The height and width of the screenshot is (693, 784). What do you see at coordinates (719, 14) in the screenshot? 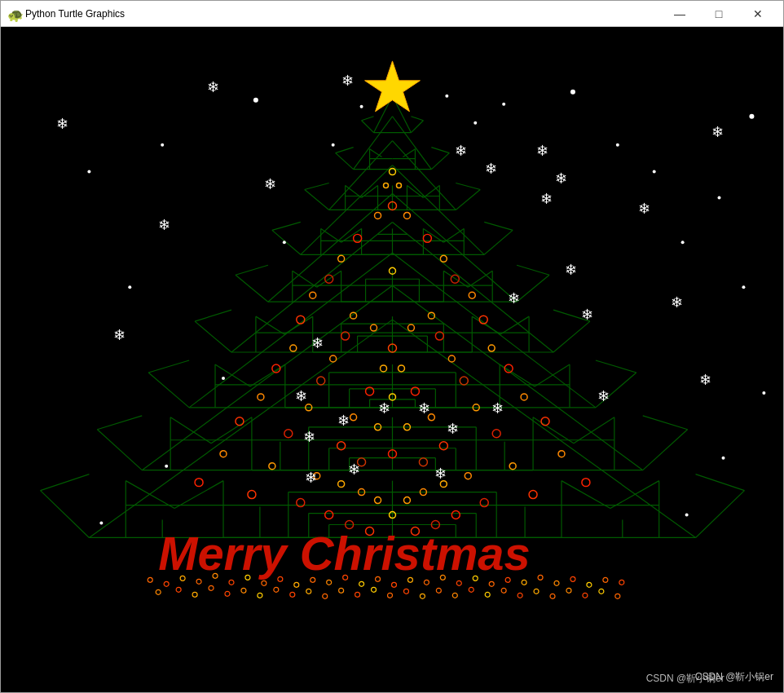
I see `maximize-button: □` at bounding box center [719, 14].